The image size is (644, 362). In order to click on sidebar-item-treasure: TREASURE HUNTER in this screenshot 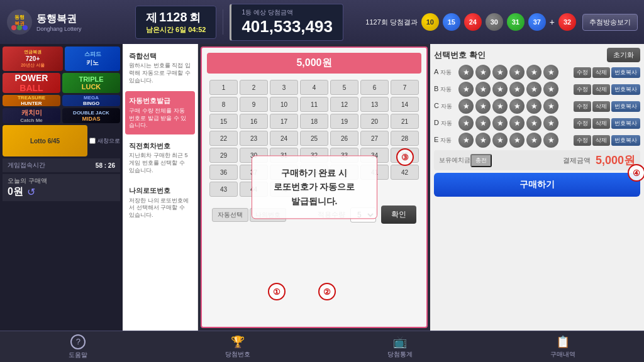, I will do `click(31, 101)`.